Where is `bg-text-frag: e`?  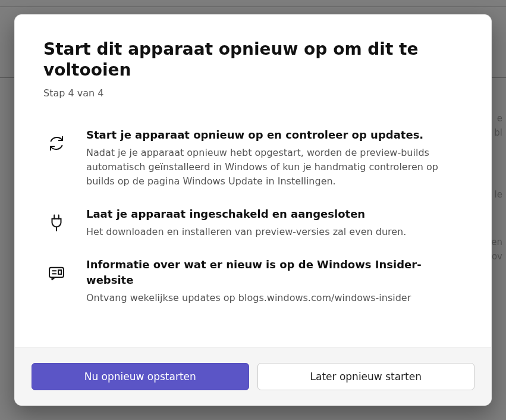
bg-text-frag: e is located at coordinates (499, 118).